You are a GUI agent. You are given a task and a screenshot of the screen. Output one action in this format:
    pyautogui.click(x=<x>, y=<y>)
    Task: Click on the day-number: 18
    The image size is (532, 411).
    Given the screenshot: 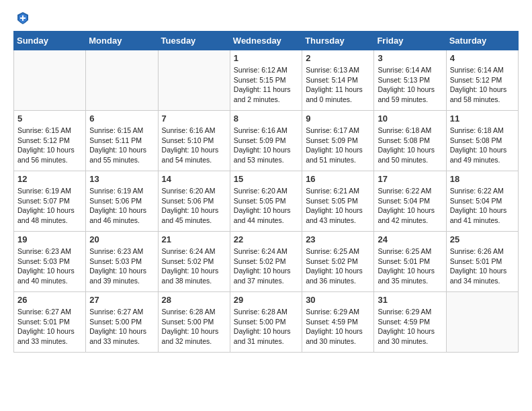 What is the action you would take?
    pyautogui.click(x=482, y=179)
    